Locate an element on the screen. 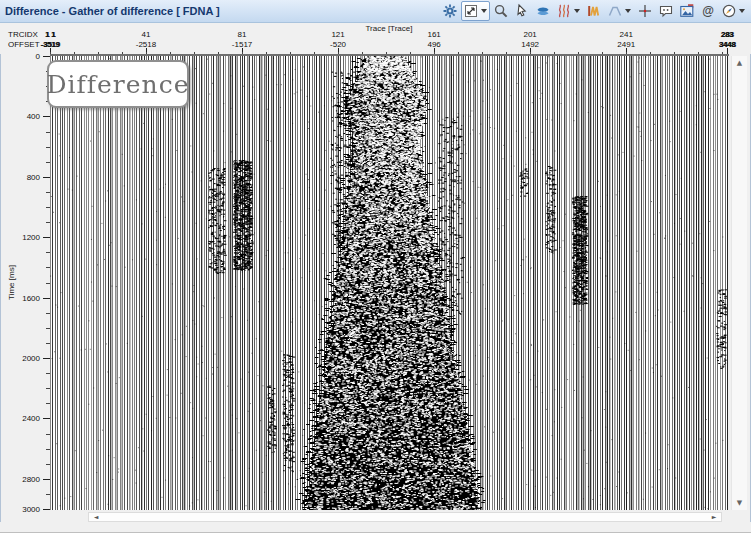 The width and height of the screenshot is (751, 533). time-tick-label: 2800 is located at coordinates (23, 480).